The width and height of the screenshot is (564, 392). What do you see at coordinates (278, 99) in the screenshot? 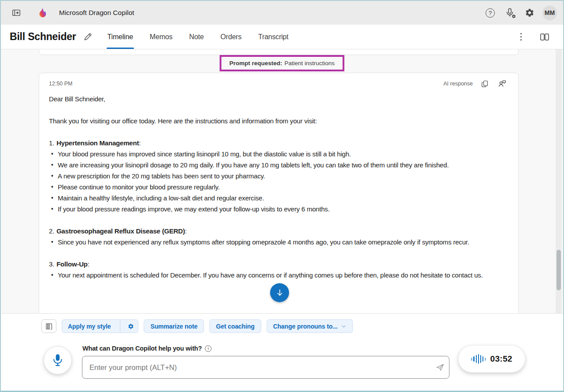
I see `greeting: Dear Bill Schneider,` at bounding box center [278, 99].